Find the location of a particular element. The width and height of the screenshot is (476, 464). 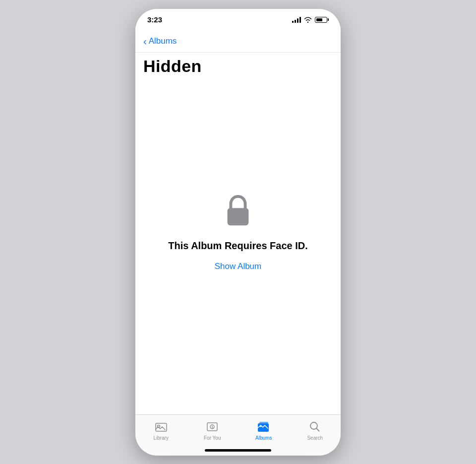

search-icon is located at coordinates (315, 427).